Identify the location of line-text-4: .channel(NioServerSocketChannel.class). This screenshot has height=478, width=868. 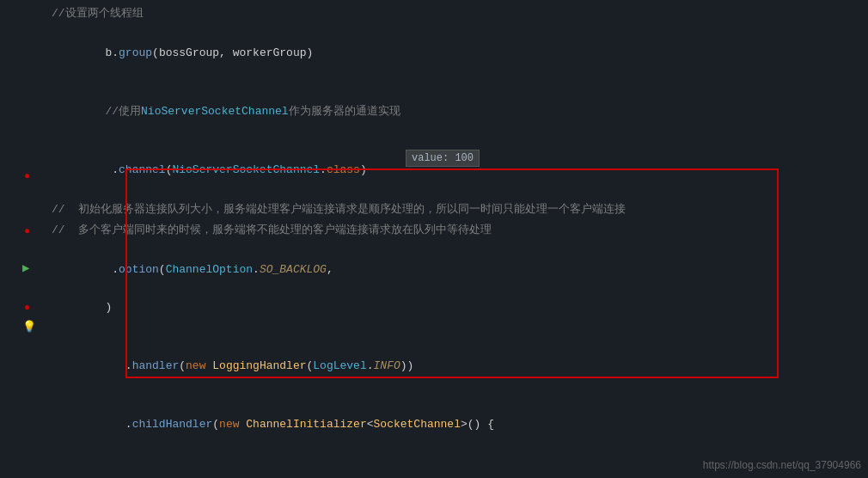
(210, 170).